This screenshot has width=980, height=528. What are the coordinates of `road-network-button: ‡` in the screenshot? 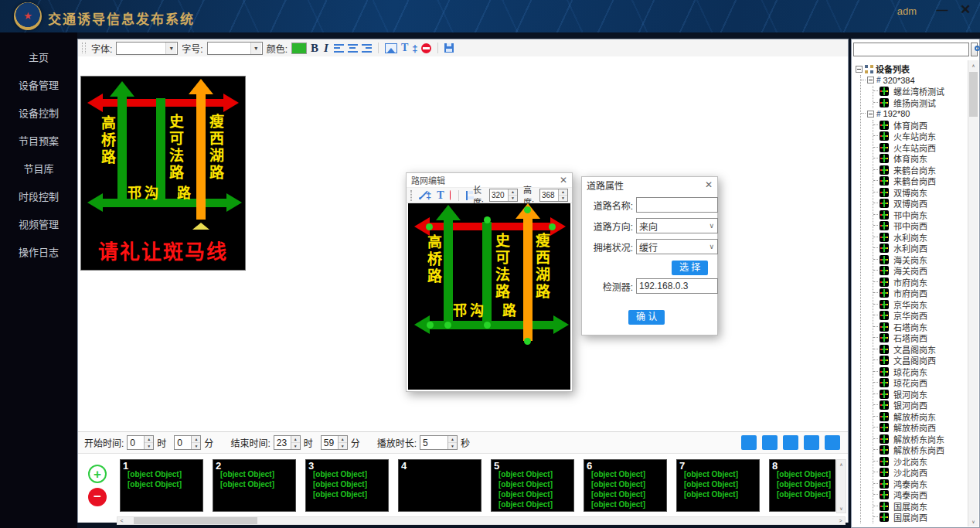 It's located at (414, 48).